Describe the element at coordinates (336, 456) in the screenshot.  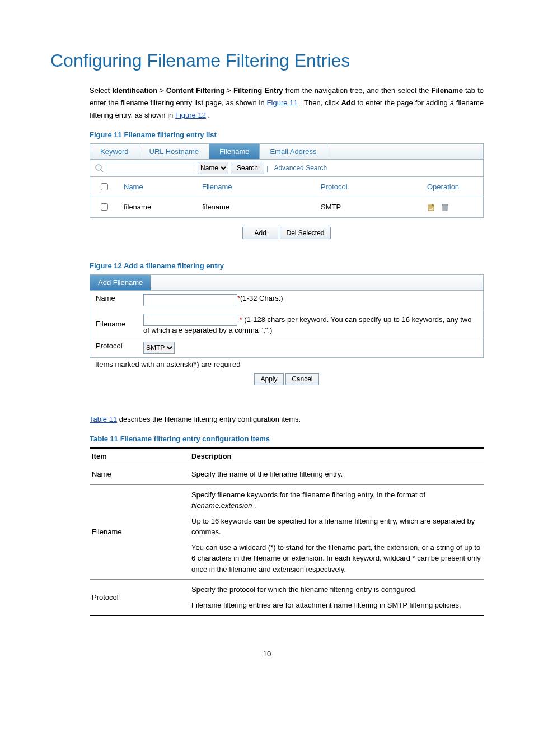
I see `th-description: Description` at that location.